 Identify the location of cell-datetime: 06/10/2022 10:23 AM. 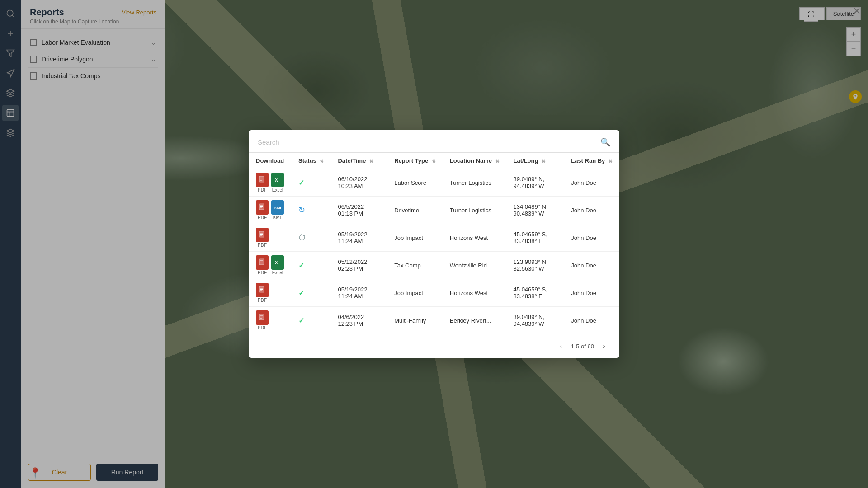
(359, 183).